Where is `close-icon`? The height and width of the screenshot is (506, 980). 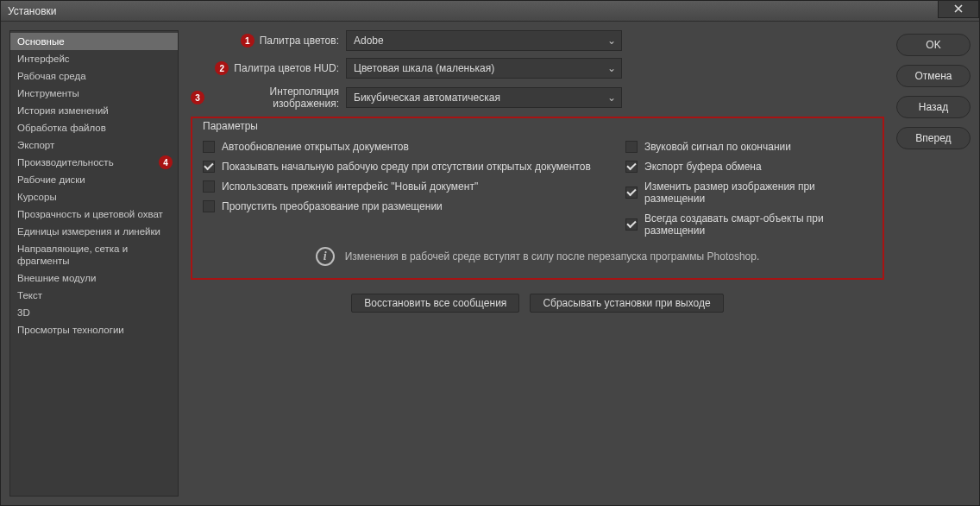
close-icon is located at coordinates (958, 9).